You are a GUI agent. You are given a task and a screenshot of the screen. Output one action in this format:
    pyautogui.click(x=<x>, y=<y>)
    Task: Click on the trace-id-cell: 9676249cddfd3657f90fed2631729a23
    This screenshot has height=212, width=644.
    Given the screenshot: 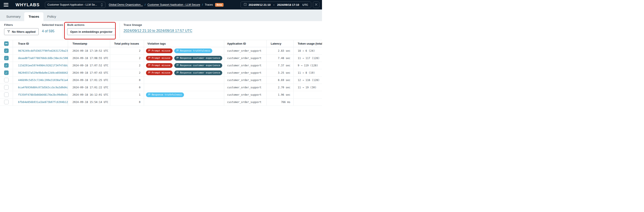 What is the action you would take?
    pyautogui.click(x=40, y=51)
    